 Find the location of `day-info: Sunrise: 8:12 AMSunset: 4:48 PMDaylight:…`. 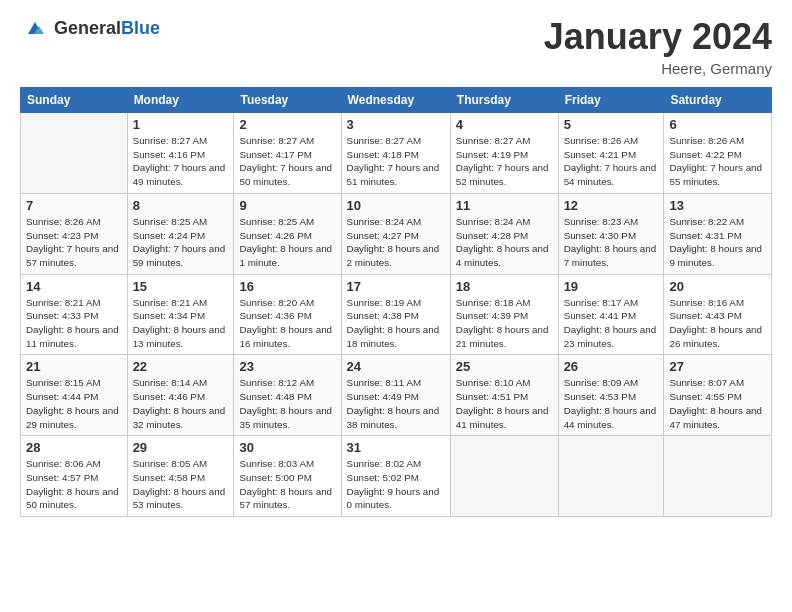

day-info: Sunrise: 8:12 AMSunset: 4:48 PMDaylight:… is located at coordinates (287, 404).